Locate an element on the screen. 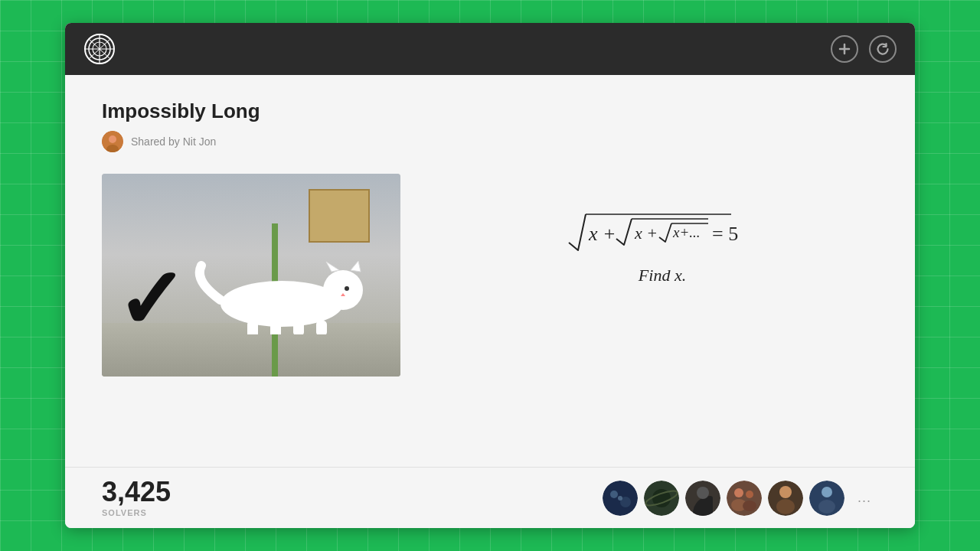 Image resolution: width=980 pixels, height=551 pixels. cat-svg is located at coordinates (282, 296).